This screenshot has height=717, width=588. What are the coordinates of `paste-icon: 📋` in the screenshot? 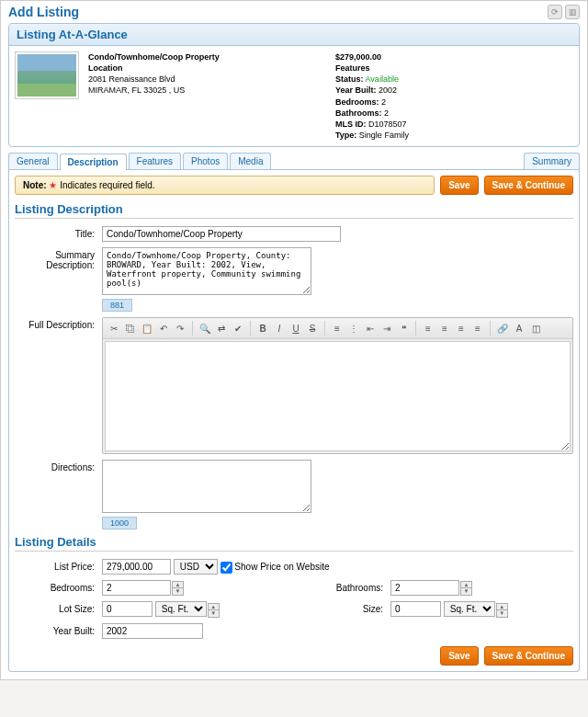 It's located at (147, 328).